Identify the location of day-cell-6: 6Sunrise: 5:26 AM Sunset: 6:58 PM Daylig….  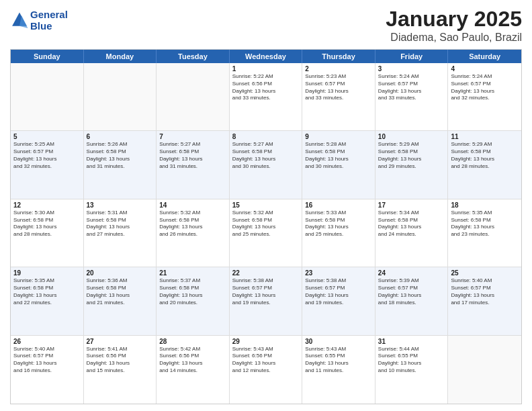
(121, 165).